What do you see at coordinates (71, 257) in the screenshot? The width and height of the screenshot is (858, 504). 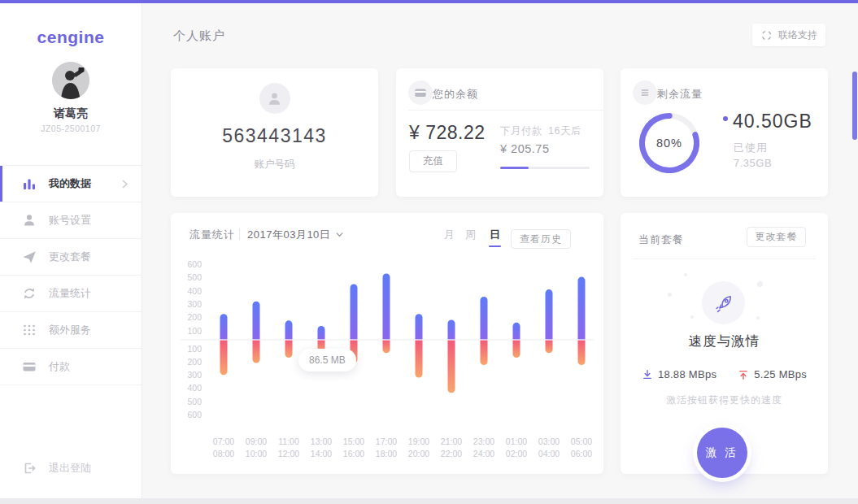 I see `sidebar-item-change-plan: 更改套餐` at bounding box center [71, 257].